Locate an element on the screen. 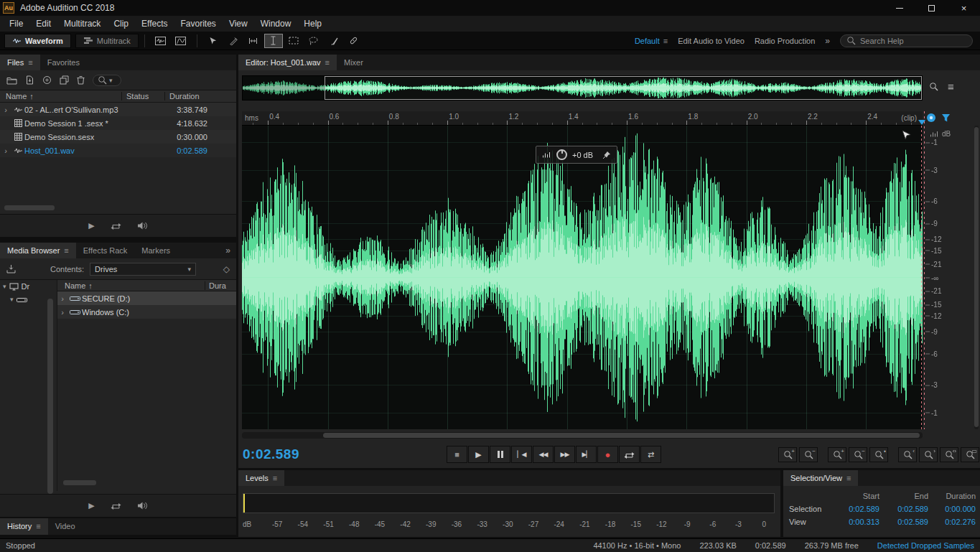 This screenshot has width=980, height=552. move-tool-button is located at coordinates (213, 41).